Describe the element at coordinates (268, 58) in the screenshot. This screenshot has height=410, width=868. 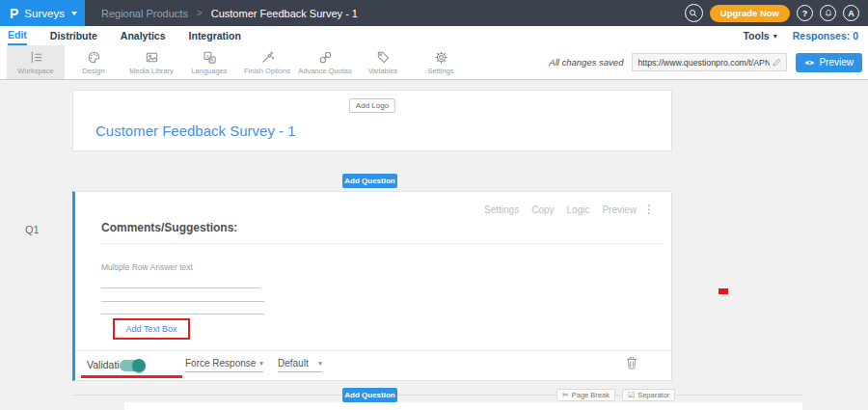
I see `finish-options-icon` at that location.